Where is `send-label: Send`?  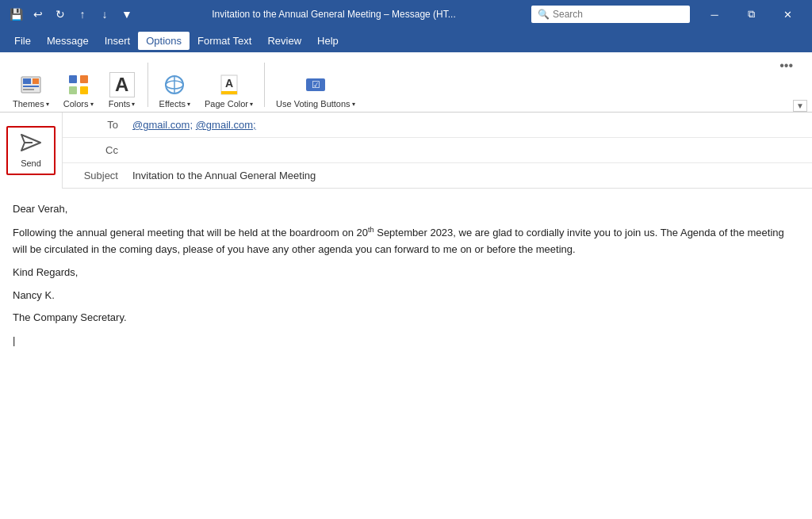 send-label: Send is located at coordinates (31, 163).